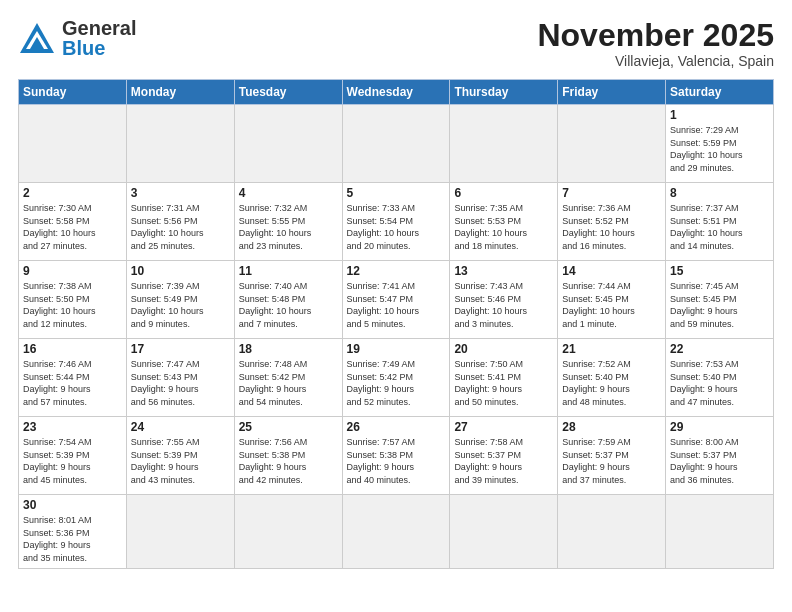 This screenshot has height=612, width=792. I want to click on day-info: Sunrise: 7:35 AM Sunset: 5:53 PM Dayligh…, so click(504, 227).